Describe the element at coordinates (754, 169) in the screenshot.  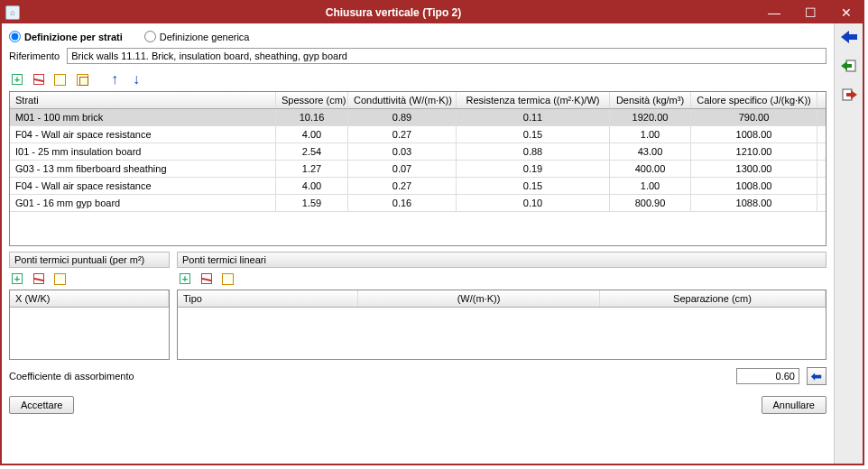
I see `cell: 1300.00` at that location.